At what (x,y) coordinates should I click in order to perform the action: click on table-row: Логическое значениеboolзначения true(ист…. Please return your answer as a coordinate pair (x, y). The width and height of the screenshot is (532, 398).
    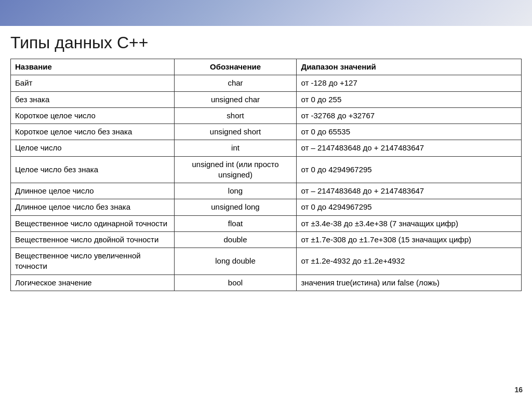
    Looking at the image, I should click on (266, 282).